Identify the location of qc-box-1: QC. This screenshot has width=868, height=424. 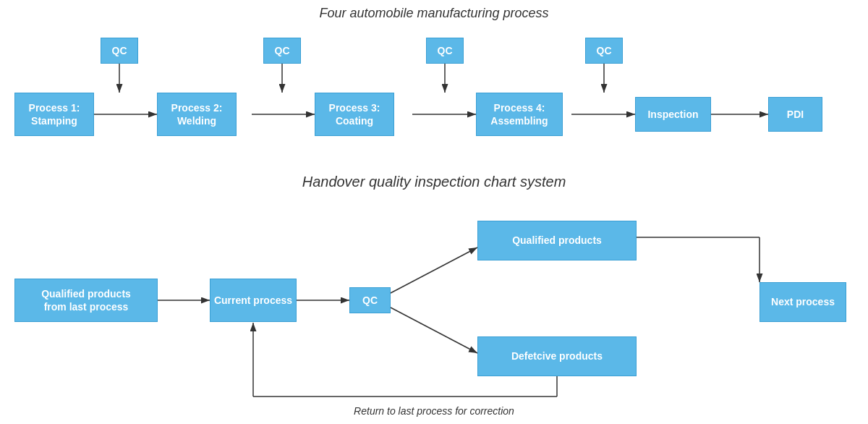
(119, 51).